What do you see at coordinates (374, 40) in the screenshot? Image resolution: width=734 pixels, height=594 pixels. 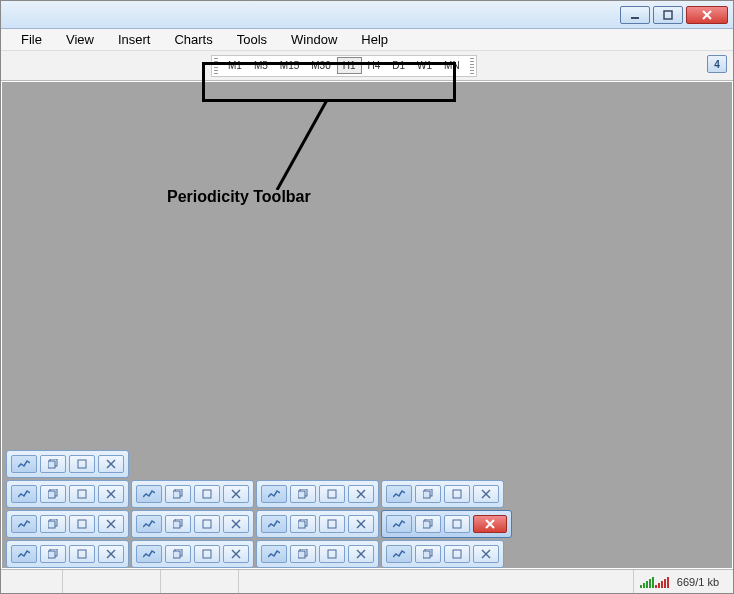 I see `menu-help: Help` at bounding box center [374, 40].